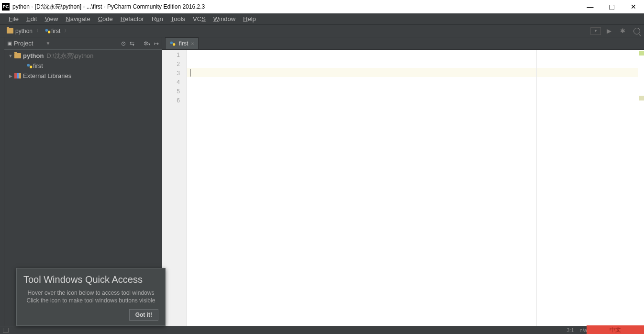  Describe the element at coordinates (132, 19) in the screenshot. I see `menu-refactor: Refactor` at that location.